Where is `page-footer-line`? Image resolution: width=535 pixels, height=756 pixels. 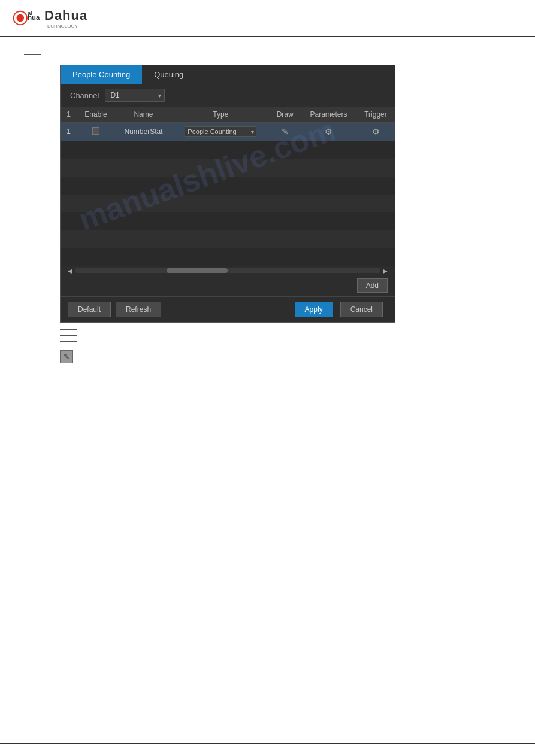 page-footer-line is located at coordinates (267, 743).